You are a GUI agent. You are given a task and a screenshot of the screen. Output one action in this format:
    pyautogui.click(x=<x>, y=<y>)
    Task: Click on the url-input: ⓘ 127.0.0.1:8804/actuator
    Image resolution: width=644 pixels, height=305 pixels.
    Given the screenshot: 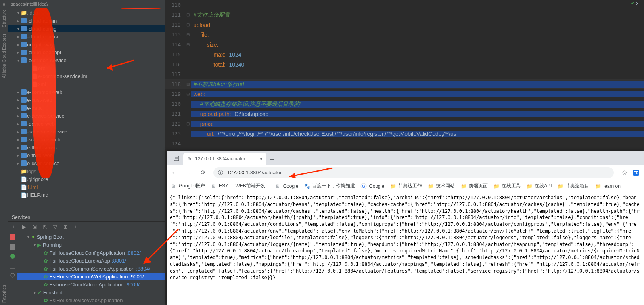 What is the action you would take?
    pyautogui.click(x=414, y=173)
    